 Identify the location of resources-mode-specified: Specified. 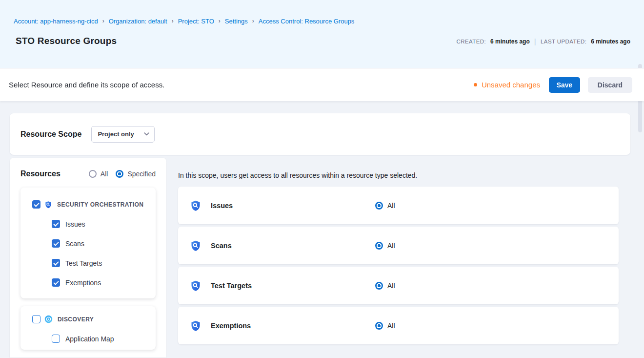
(136, 174).